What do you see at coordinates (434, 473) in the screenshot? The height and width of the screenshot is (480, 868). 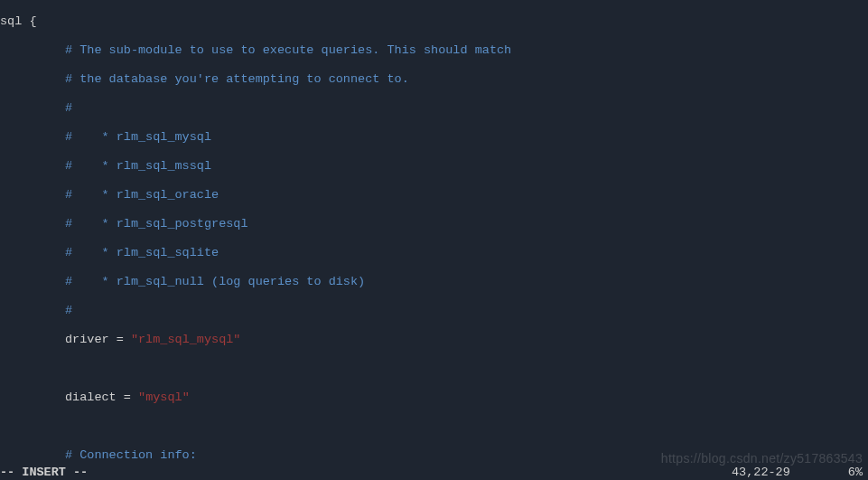 I see `vim-statusline: -- INSERT -- 43,22-29 6%` at bounding box center [434, 473].